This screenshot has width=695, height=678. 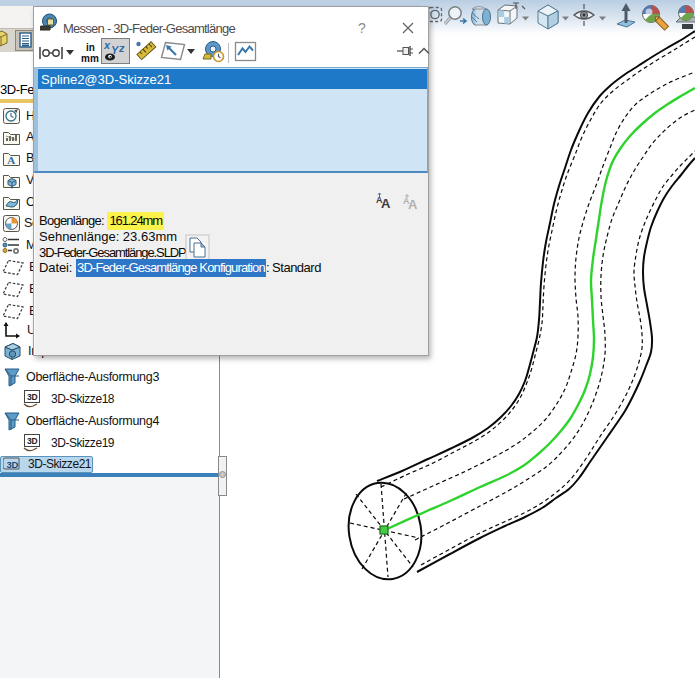 I want to click on svg-text: x, so click(x=107, y=45).